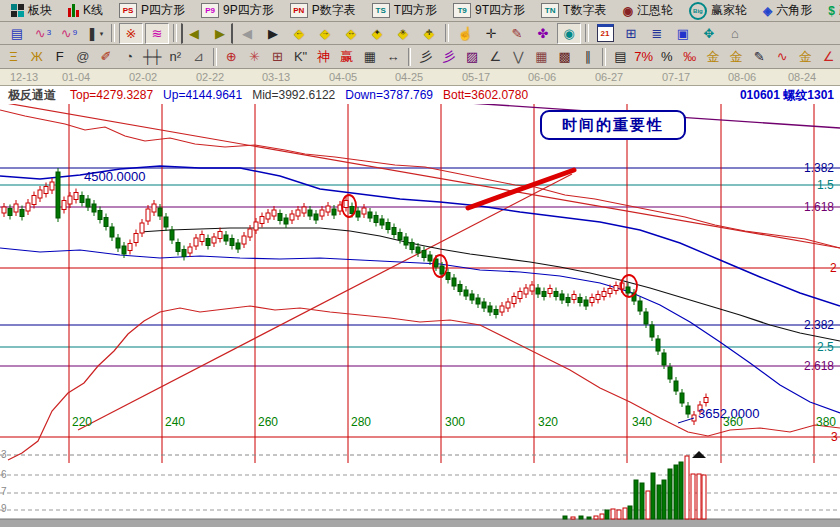 The height and width of the screenshot is (527, 840). Describe the element at coordinates (377, 34) in the screenshot. I see `toolbar-button-zoom-in: ◆✦` at that location.